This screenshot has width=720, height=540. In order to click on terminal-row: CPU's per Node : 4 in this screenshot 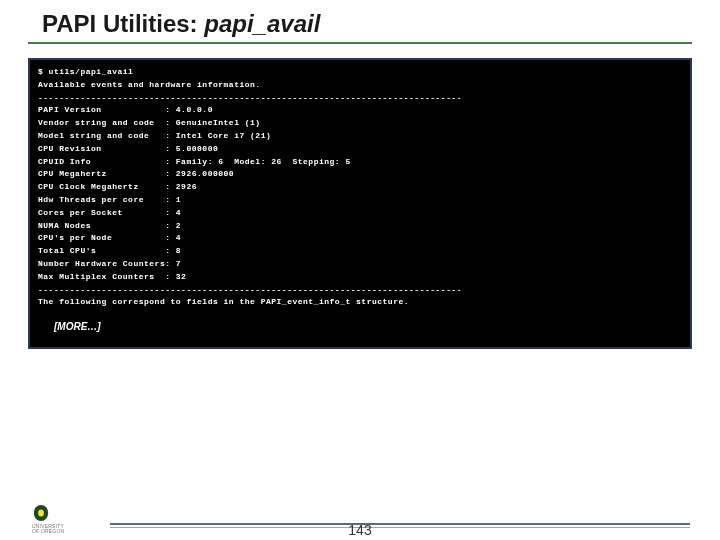, I will do `click(360, 238)`.